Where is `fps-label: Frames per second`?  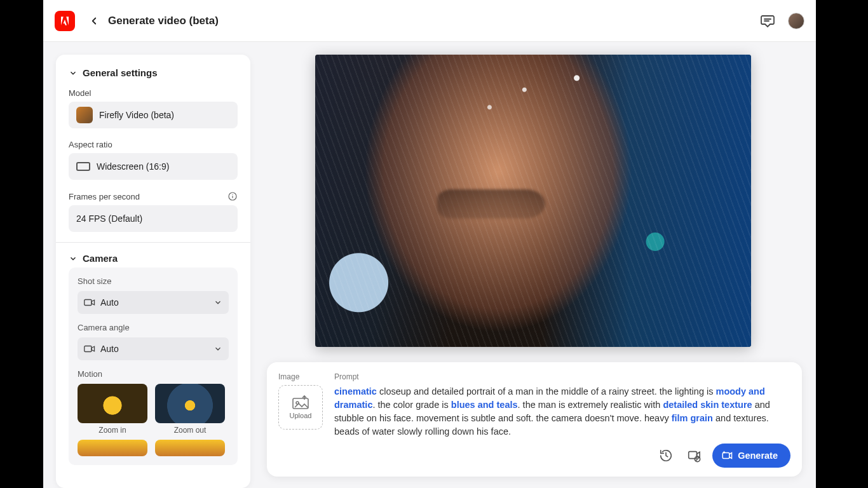
fps-label: Frames per second is located at coordinates (153, 195).